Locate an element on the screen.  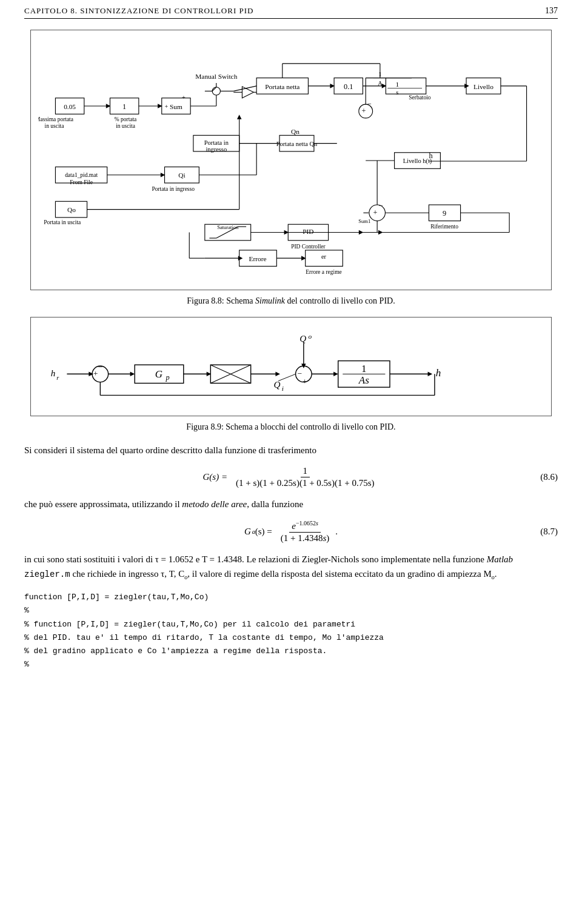
svg-text: G is located at coordinates (159, 374).